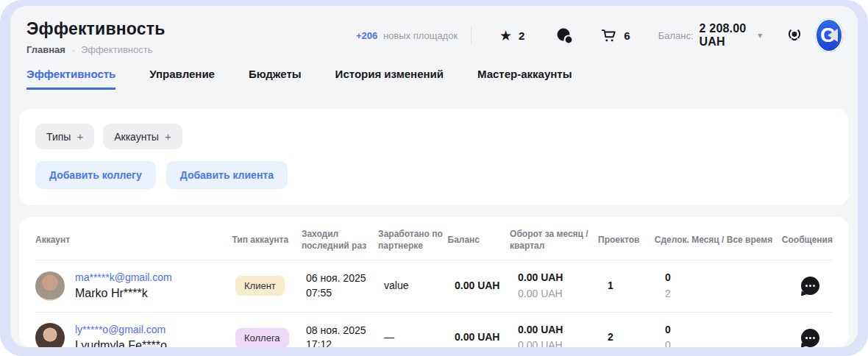  What do you see at coordinates (711, 35) in the screenshot?
I see `balance-dropdown: Баланс: 2 208.00 UAH ▾` at bounding box center [711, 35].